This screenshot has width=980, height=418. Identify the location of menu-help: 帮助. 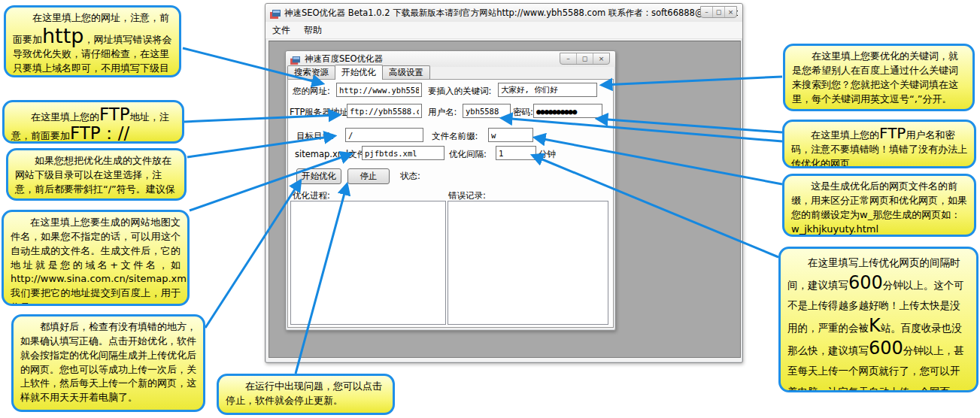
(313, 30).